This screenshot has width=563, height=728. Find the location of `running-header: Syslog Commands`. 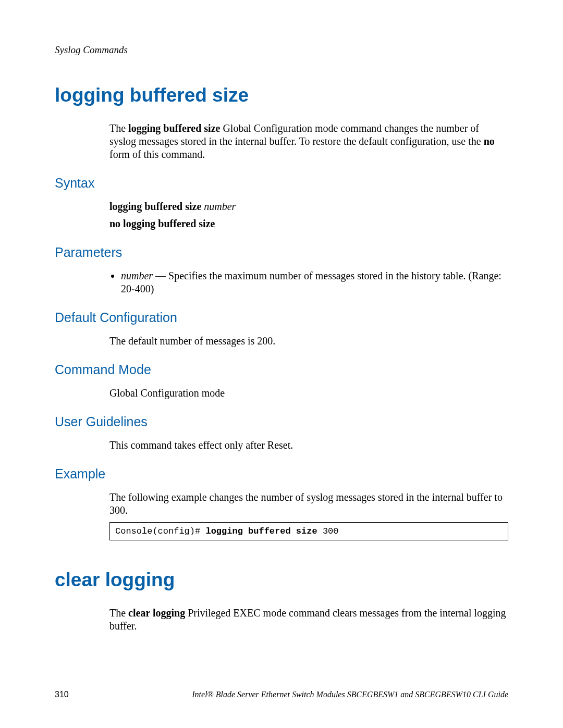

running-header: Syslog Commands is located at coordinates (282, 50).